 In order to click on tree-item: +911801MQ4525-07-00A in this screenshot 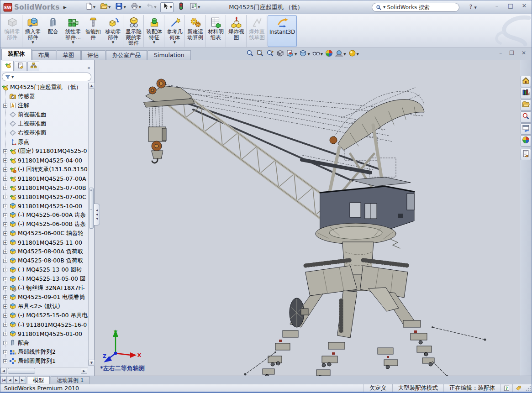, I will do `click(44, 178)`.